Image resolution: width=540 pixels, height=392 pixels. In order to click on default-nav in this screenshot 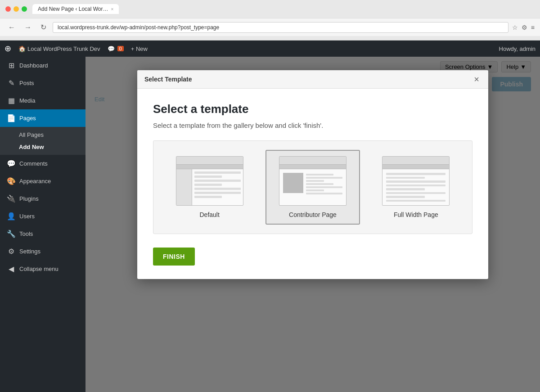, I will do `click(210, 167)`.